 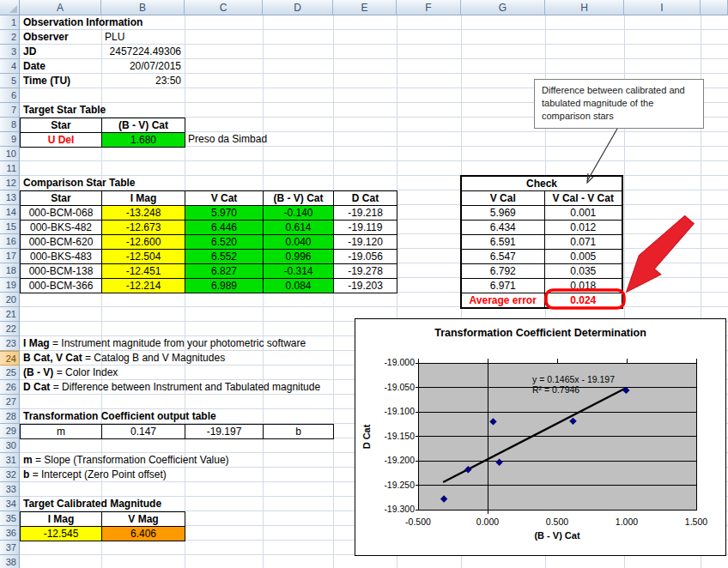 I want to click on row-header-17: 17, so click(x=10, y=256).